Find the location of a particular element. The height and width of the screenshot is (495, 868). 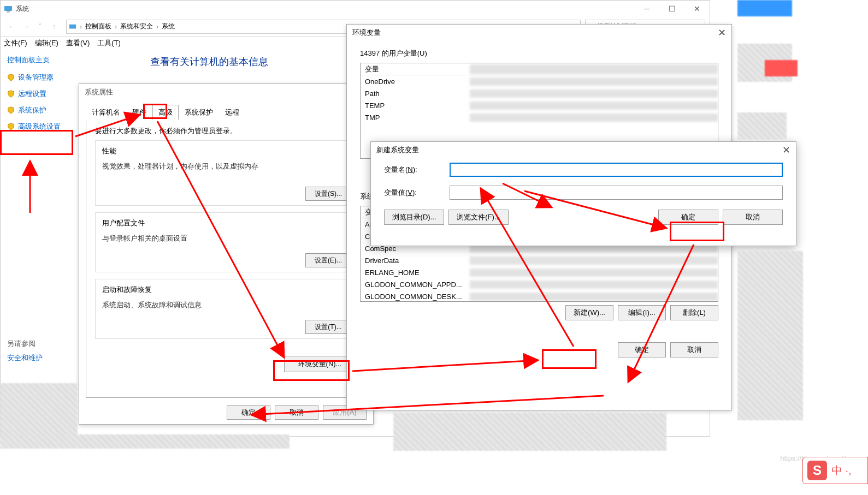

sidebar: 控制面板主页 设备管理器 远程设置 系统保护 高级系统设置 另请参阅 安全和维护 is located at coordinates (39, 243).